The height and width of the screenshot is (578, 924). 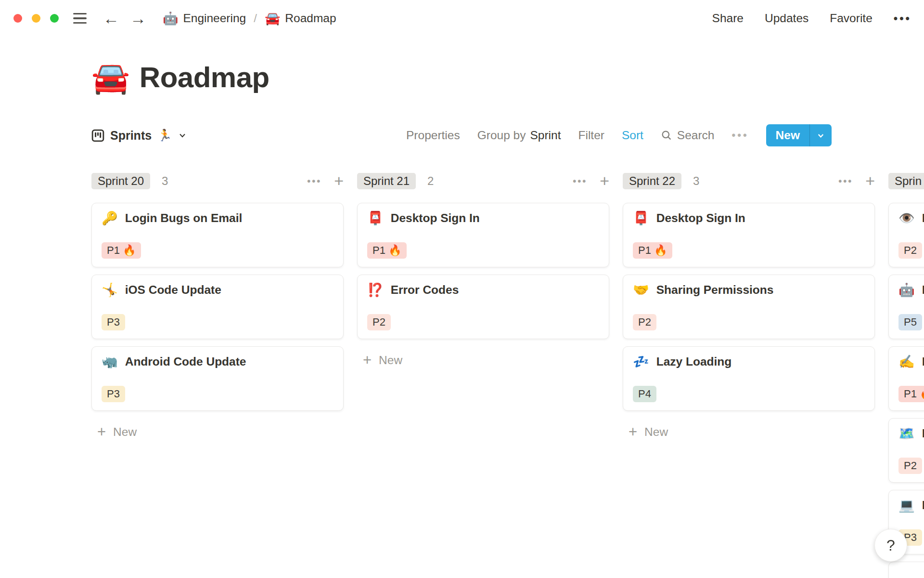 What do you see at coordinates (906, 307) in the screenshot?
I see `card: 🤖 In P5` at bounding box center [906, 307].